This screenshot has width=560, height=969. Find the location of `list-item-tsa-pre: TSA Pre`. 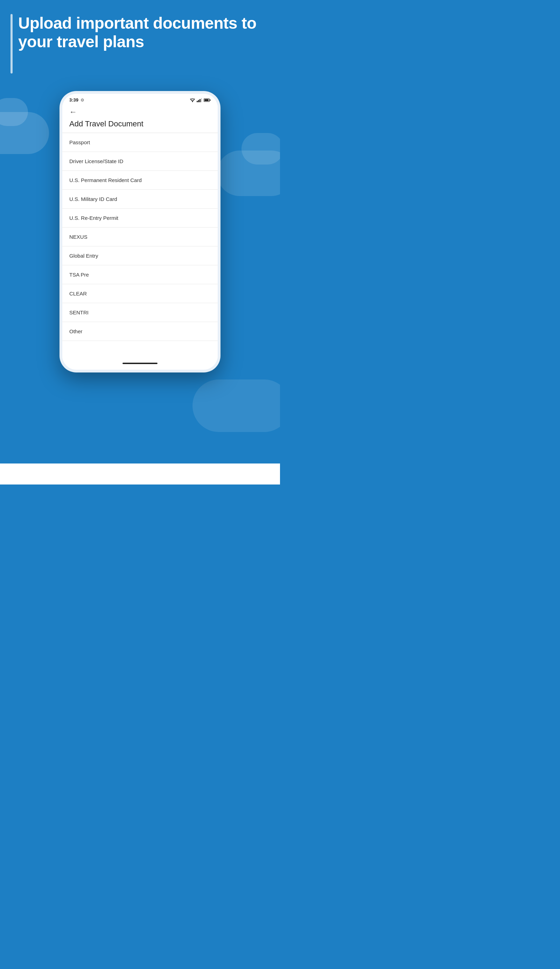

list-item-tsa-pre: TSA Pre is located at coordinates (140, 275).